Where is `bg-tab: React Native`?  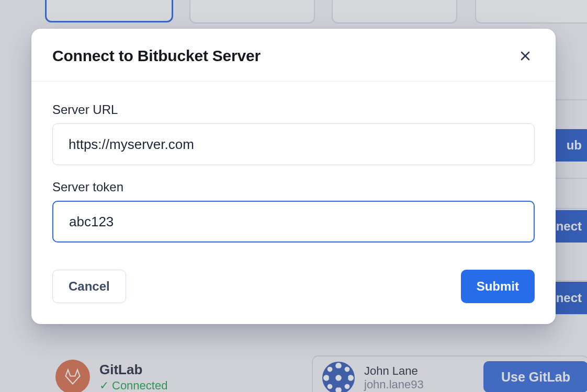
bg-tab: React Native is located at coordinates (531, 11).